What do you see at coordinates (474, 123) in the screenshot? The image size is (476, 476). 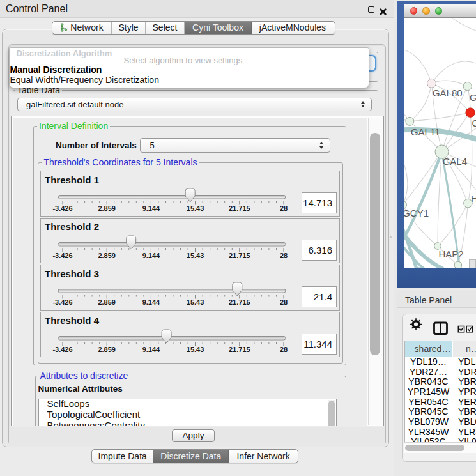 I see `svg-text: C` at bounding box center [474, 123].